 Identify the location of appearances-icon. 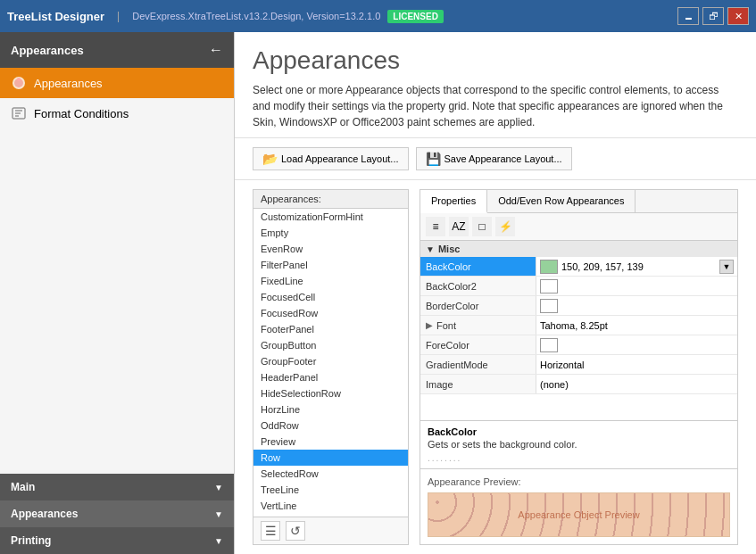
(19, 83).